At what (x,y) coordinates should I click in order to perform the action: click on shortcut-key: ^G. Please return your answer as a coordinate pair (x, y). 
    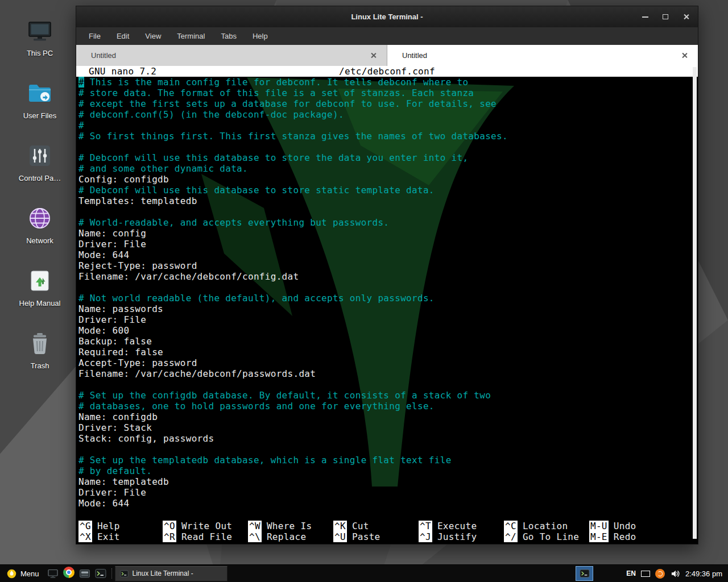
    Looking at the image, I should click on (85, 526).